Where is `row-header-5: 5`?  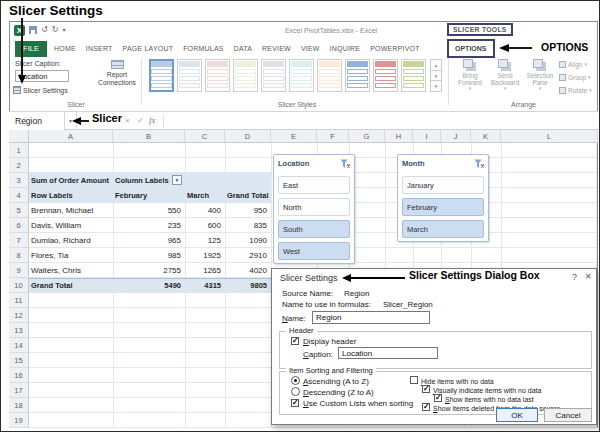 row-header-5: 5 is located at coordinates (19, 210).